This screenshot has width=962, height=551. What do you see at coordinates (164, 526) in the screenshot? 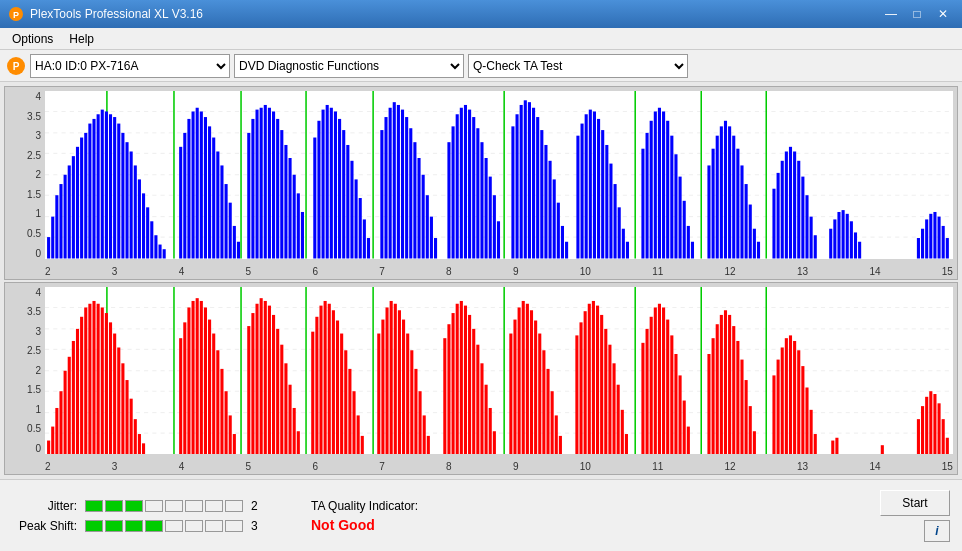
I see `peakshift-bar` at bounding box center [164, 526].